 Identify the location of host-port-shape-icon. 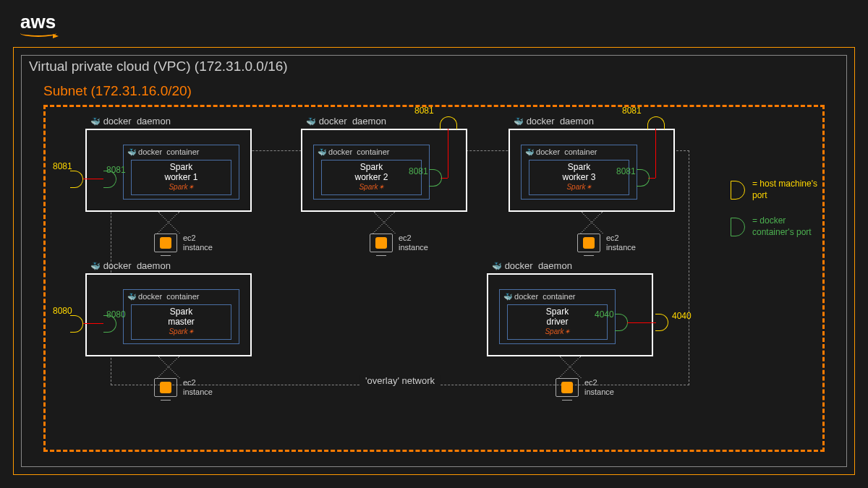
(738, 190).